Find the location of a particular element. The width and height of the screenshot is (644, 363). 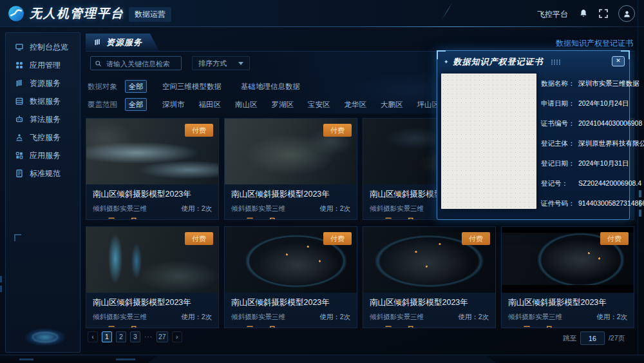

field-label: 证书编号： is located at coordinates (560, 123).